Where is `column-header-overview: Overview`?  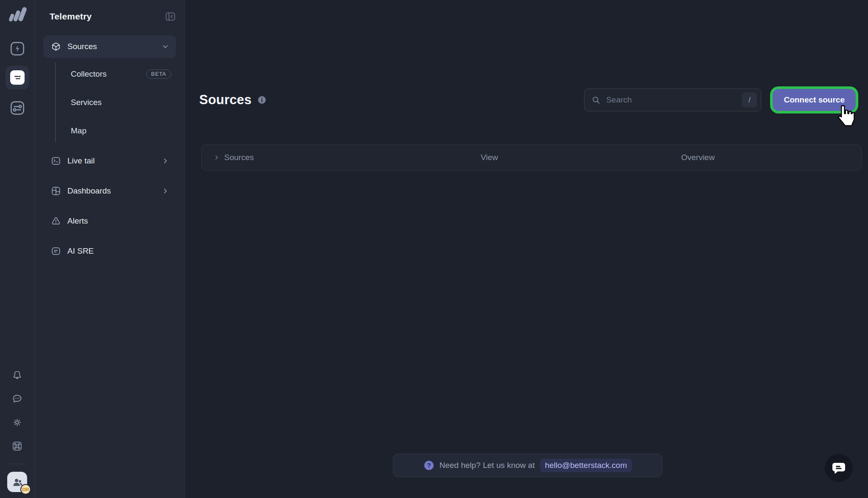
column-header-overview: Overview is located at coordinates (771, 158).